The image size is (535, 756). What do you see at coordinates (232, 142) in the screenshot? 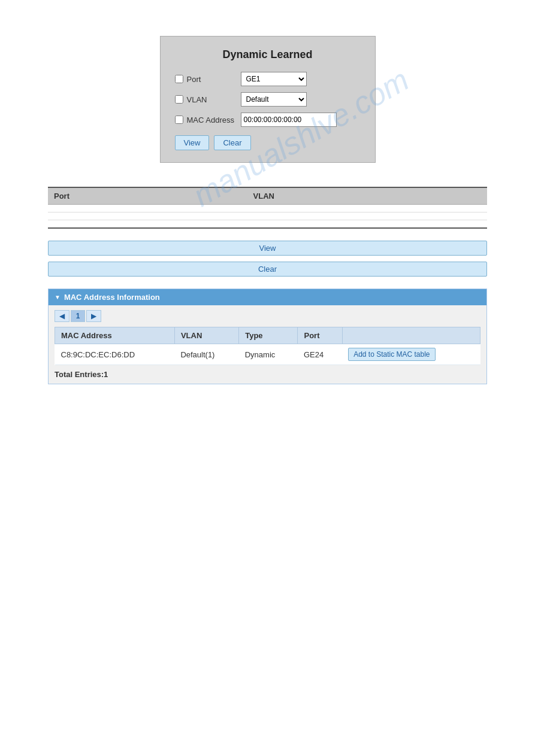
I see `panel-clear-button: Clear` at bounding box center [232, 142].